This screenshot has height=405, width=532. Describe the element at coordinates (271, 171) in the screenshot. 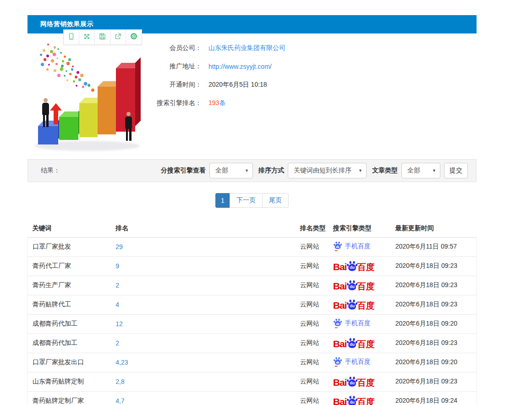

I see `sort-label: 排序方式` at that location.